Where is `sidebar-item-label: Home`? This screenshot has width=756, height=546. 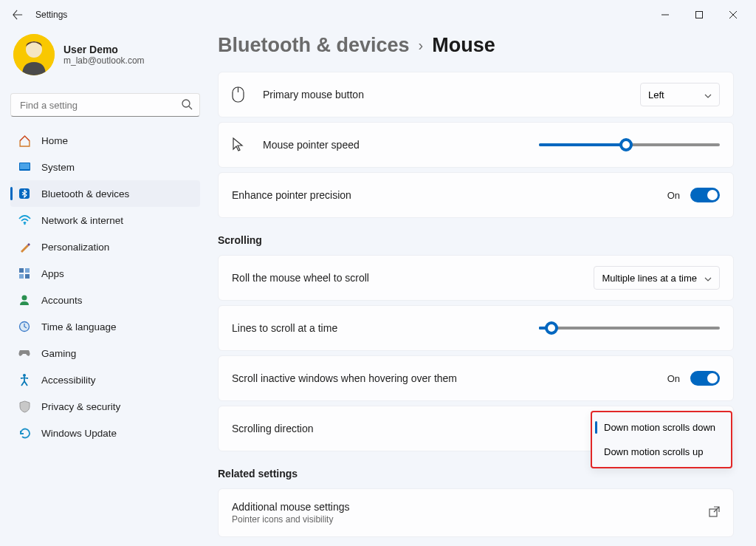 sidebar-item-label: Home is located at coordinates (55, 140).